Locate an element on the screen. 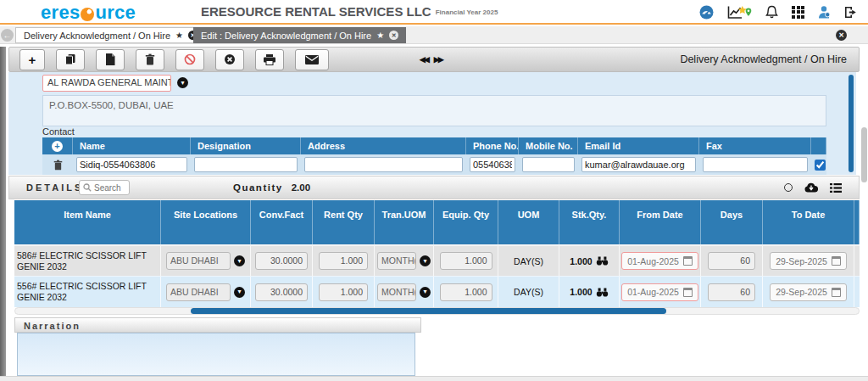  quantity-summary: Quantity2.00 is located at coordinates (271, 188).